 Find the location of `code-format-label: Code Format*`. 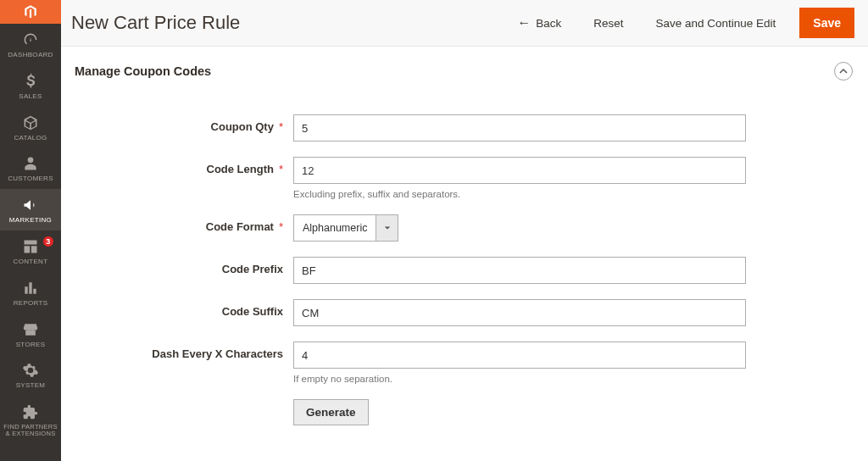

code-format-label: Code Format* is located at coordinates (184, 224).